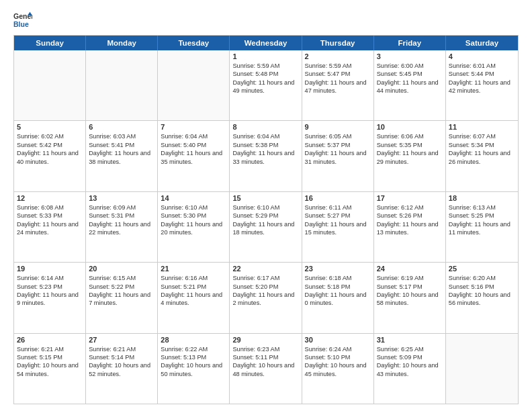 This screenshot has width=532, height=411. Describe the element at coordinates (410, 56) in the screenshot. I see `day-number: 3` at that location.